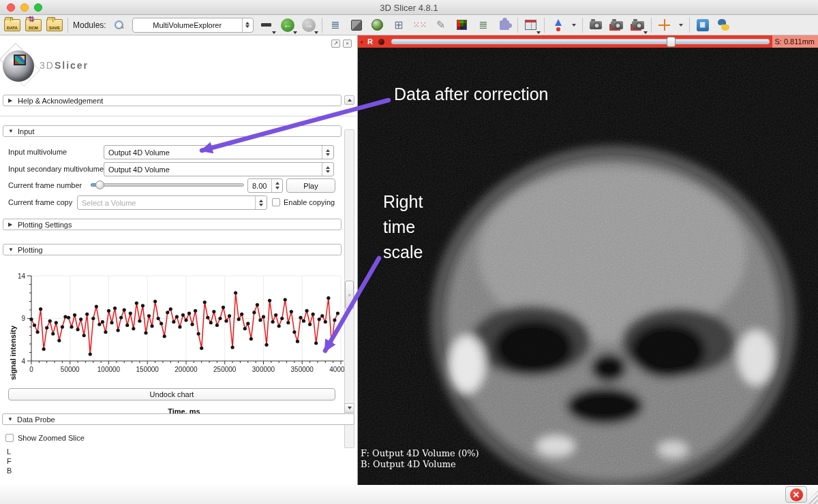 This screenshot has width=818, height=504. Describe the element at coordinates (168, 185) in the screenshot. I see `frame-slider-track` at that location.